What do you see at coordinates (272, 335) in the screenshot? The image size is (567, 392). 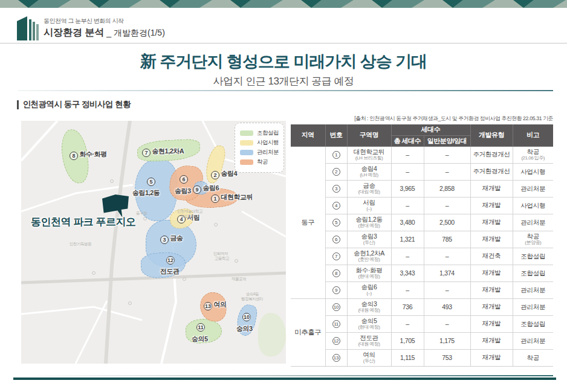 I see `park-area` at bounding box center [272, 335].